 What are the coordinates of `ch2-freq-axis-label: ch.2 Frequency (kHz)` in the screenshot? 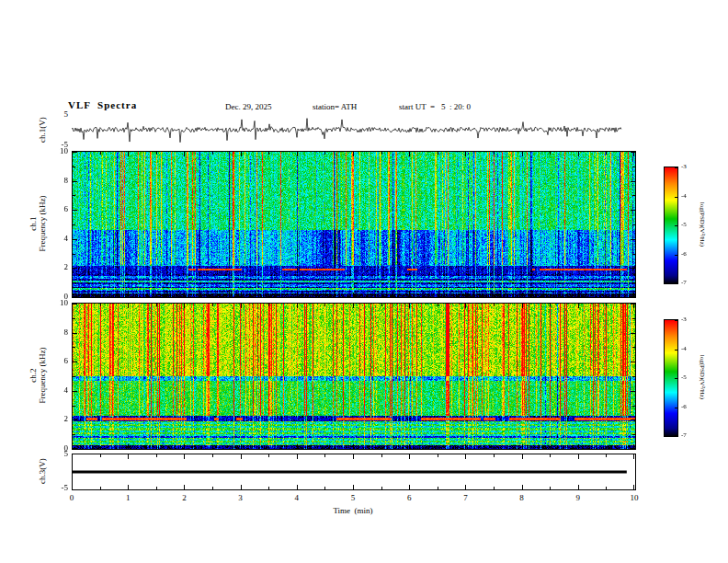 It's located at (38, 375).